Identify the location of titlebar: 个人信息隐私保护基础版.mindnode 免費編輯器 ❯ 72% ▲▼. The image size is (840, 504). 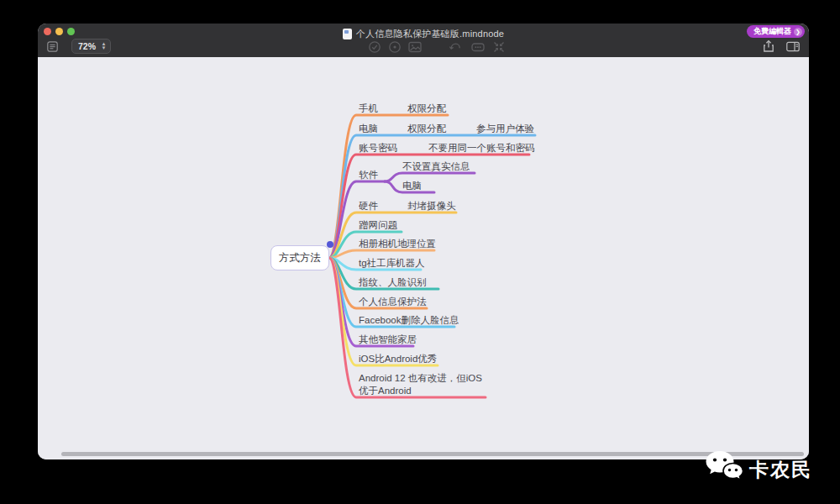
(423, 40).